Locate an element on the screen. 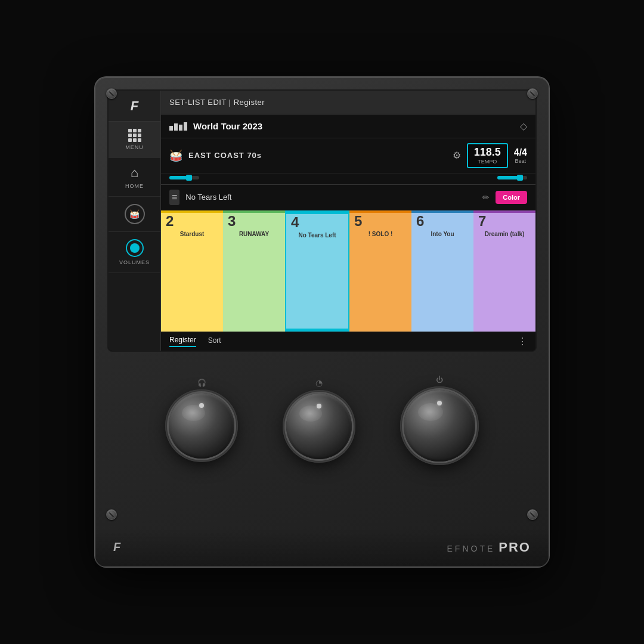  grid-icon is located at coordinates (135, 135).